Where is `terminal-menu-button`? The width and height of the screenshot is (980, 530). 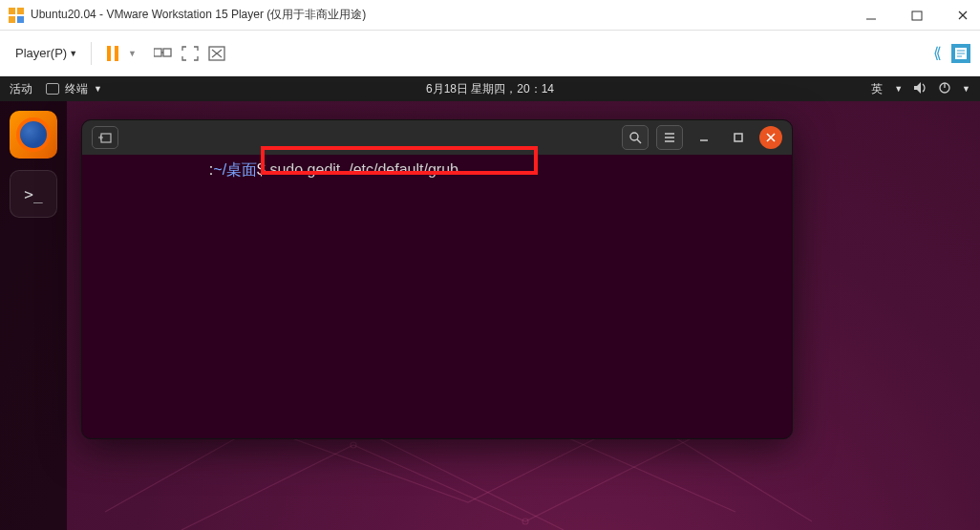 terminal-menu-button is located at coordinates (670, 138).